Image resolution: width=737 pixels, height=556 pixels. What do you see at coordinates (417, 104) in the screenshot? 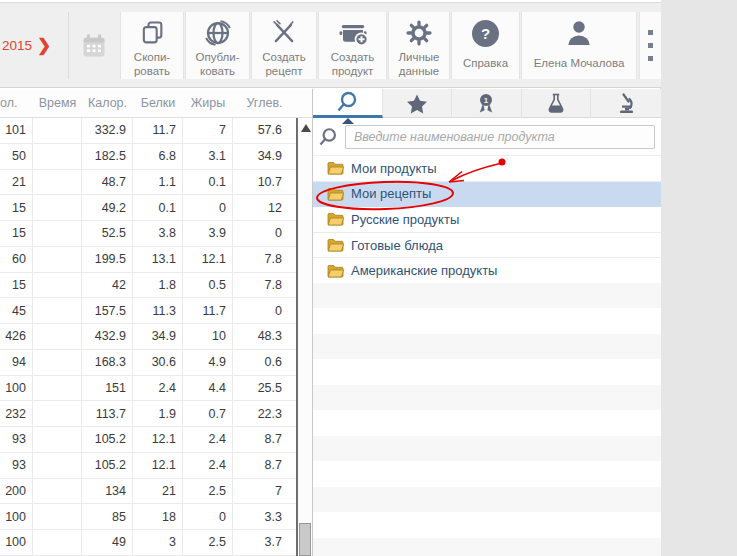
I see `star-icon` at bounding box center [417, 104].